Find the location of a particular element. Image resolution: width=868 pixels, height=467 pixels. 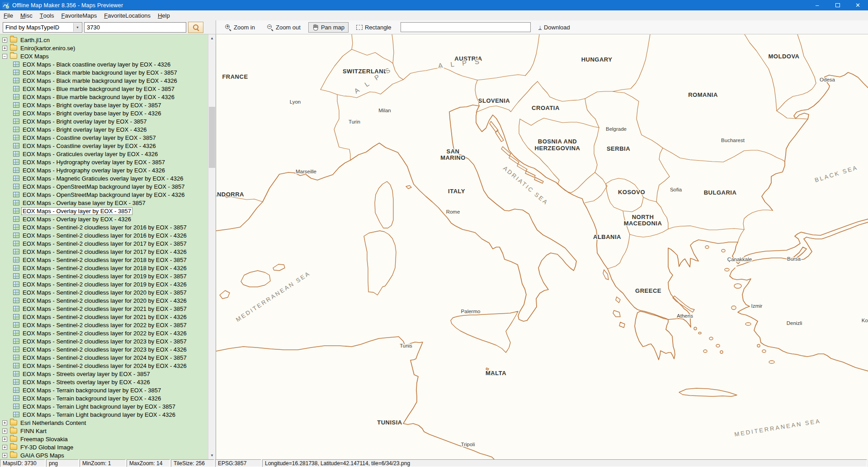

maximize-button is located at coordinates (837, 5).